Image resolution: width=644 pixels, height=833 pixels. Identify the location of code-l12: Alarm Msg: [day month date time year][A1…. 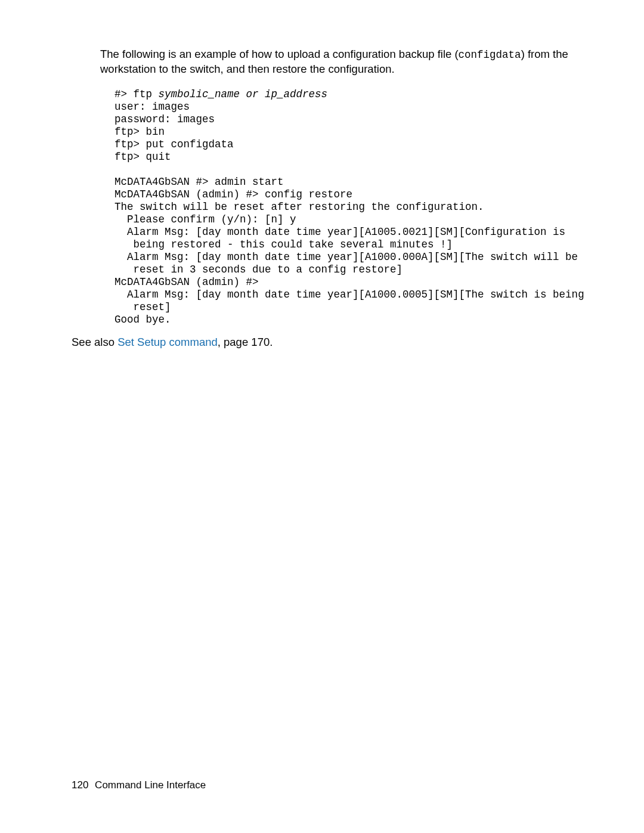
(340, 232).